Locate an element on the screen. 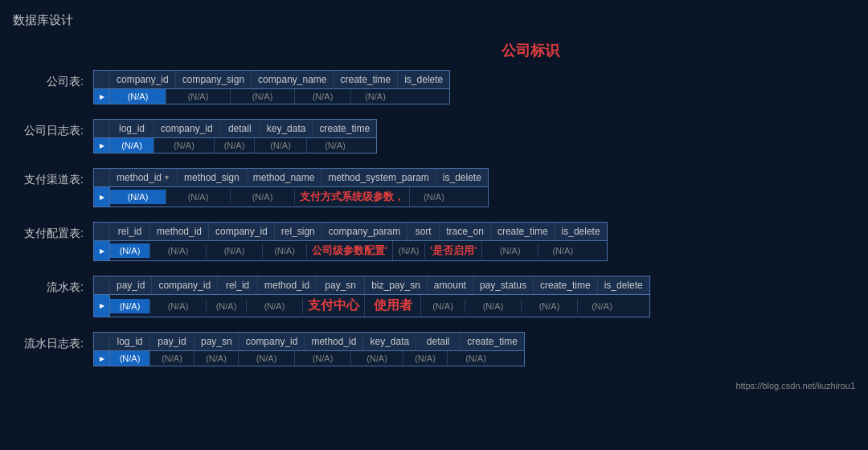 This screenshot has height=450, width=868. table-label-4: 流水表: is located at coordinates (53, 285).